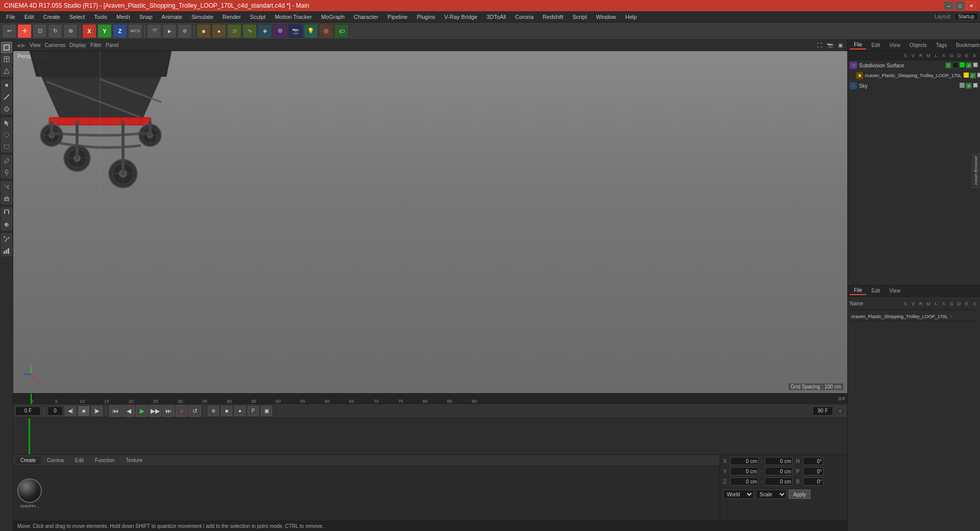 The width and height of the screenshot is (980, 531). What do you see at coordinates (976, 171) in the screenshot?
I see `side-browser-tab: Asset Browser` at bounding box center [976, 171].